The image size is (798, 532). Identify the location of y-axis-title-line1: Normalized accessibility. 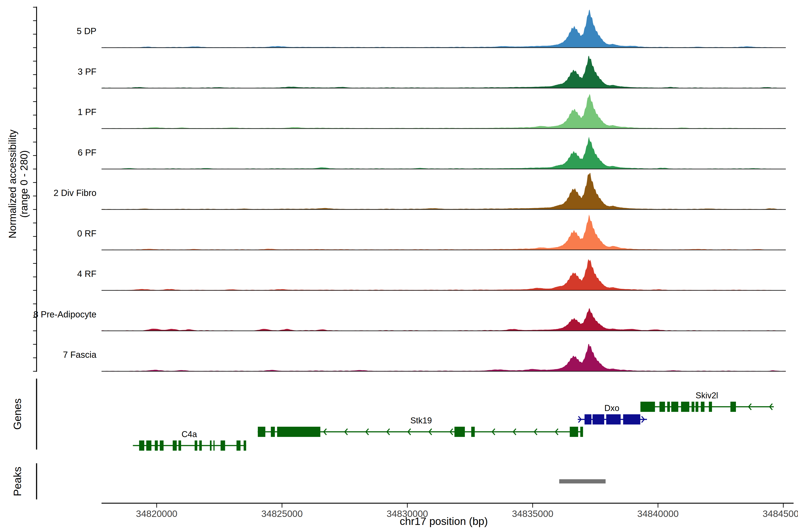
(13, 184).